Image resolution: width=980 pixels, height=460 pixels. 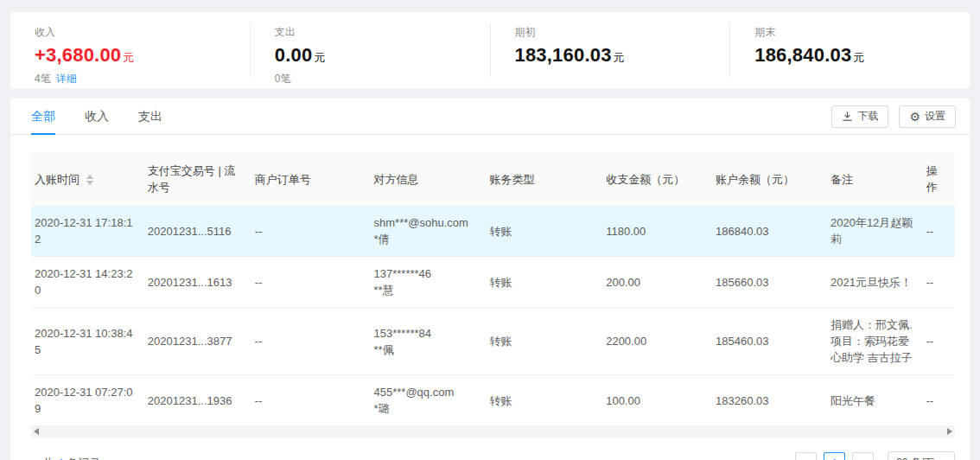 I want to click on expense-count: 0笔, so click(x=283, y=79).